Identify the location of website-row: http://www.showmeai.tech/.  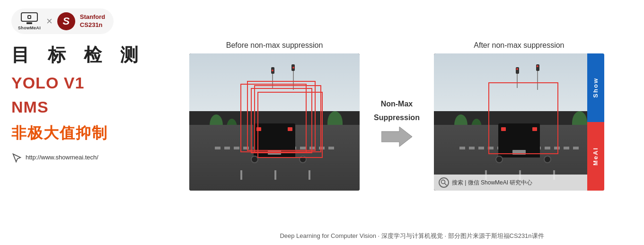
(90, 158).